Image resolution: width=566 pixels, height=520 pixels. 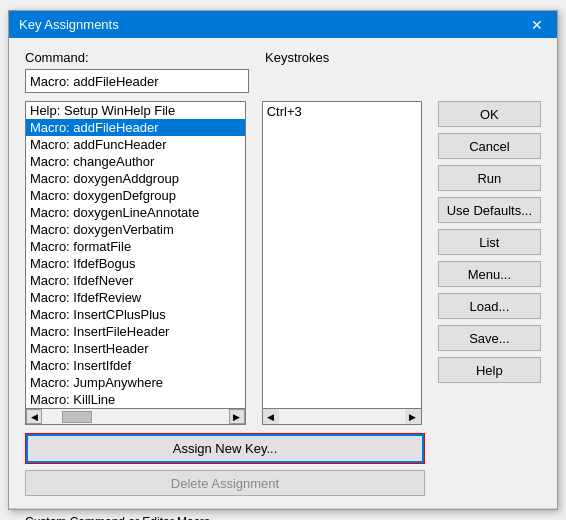 What do you see at coordinates (136, 400) in the screenshot?
I see `list-item: Macro: KillLine` at bounding box center [136, 400].